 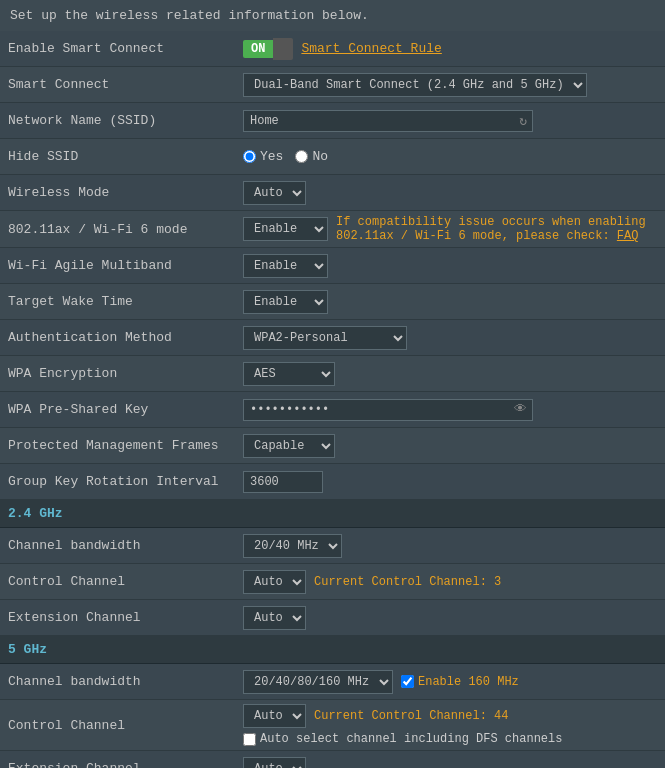 What do you see at coordinates (332, 49) in the screenshot?
I see `enable-smart-connect-row: Enable Smart Connect ON Smart Connect Ru…` at bounding box center [332, 49].